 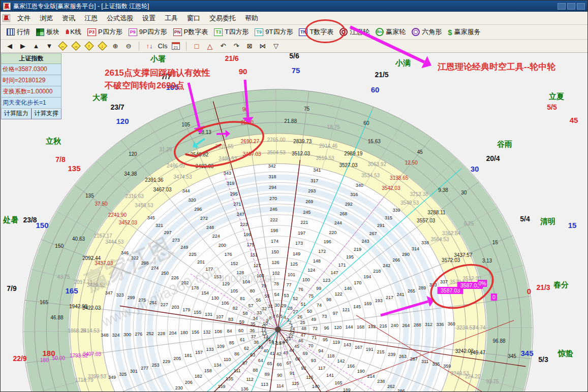 What do you see at coordinates (197, 46) in the screenshot?
I see `rect-tool: □` at bounding box center [197, 46].